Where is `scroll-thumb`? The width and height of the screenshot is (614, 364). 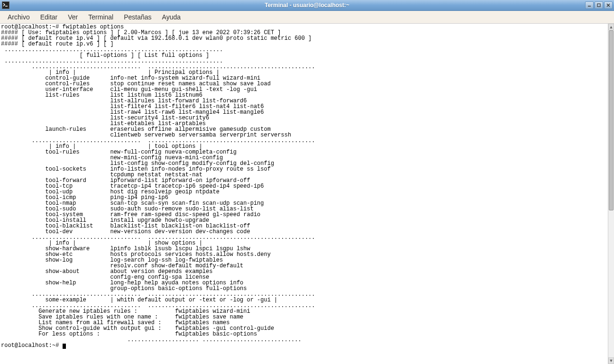 scroll-thumb is located at coordinates (611, 120).